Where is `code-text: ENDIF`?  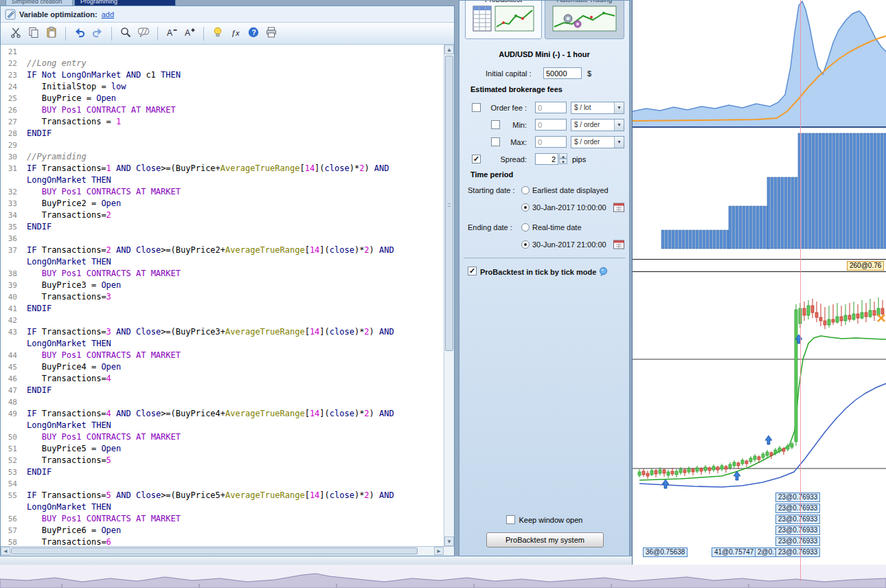
code-text: ENDIF is located at coordinates (228, 227).